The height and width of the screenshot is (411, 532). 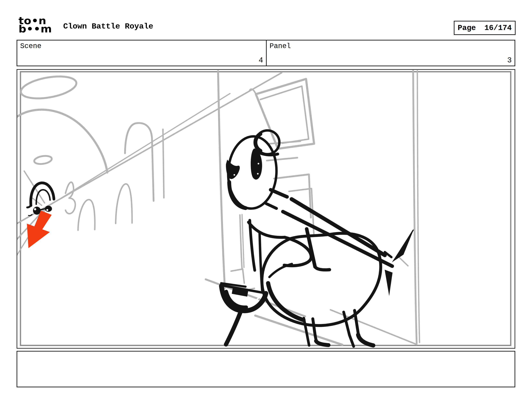 What do you see at coordinates (35, 25) in the screenshot?
I see `toon-boom-logo: to•n b••m` at bounding box center [35, 25].